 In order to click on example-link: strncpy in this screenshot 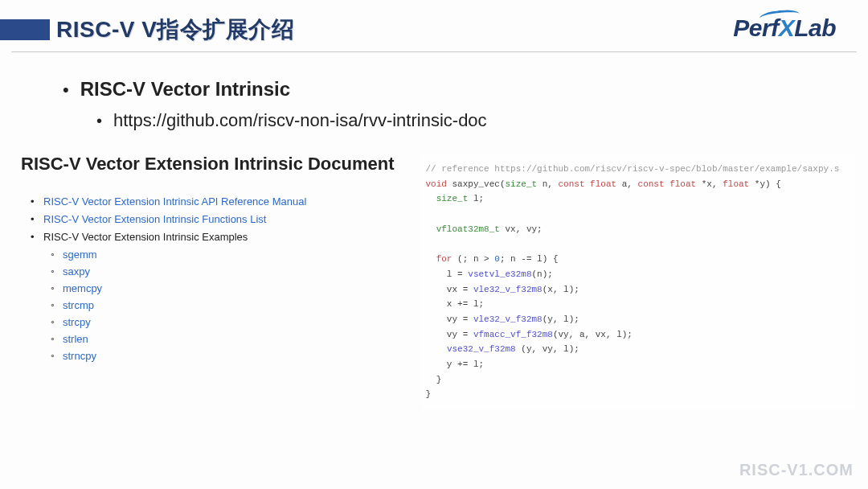, I will do `click(80, 355)`.